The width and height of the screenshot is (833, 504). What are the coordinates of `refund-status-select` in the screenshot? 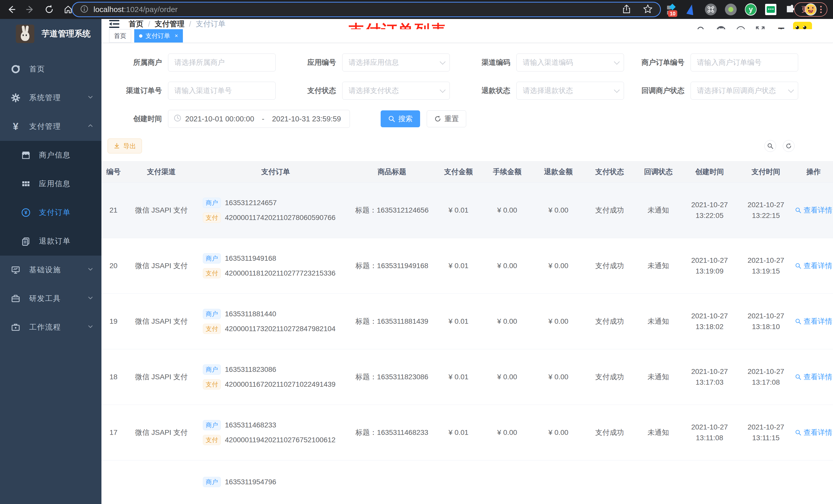 It's located at (570, 91).